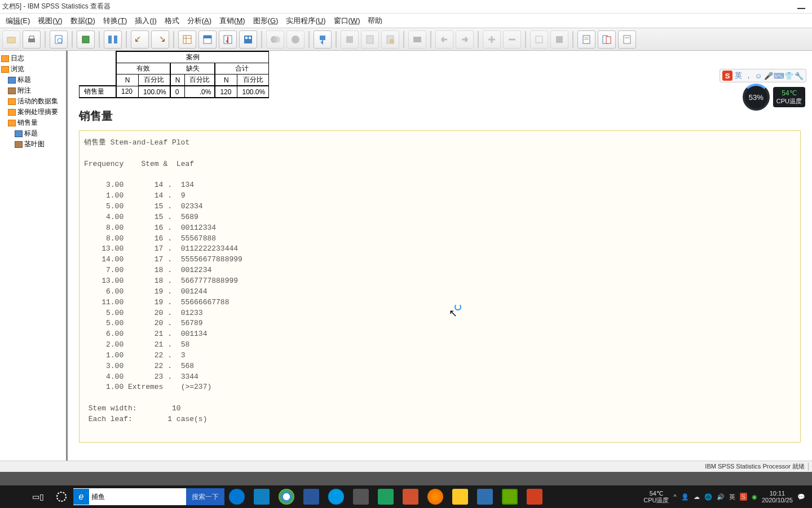  I want to click on outline-log: 日志, so click(17, 59).